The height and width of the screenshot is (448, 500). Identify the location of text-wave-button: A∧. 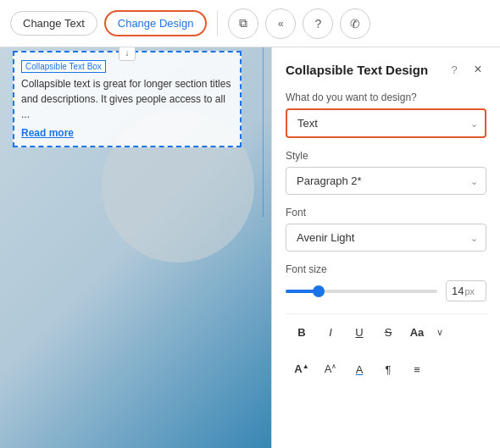
(331, 369).